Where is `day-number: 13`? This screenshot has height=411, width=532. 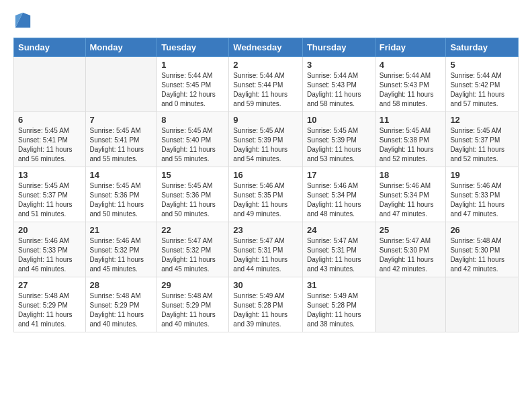
day-number: 13 is located at coordinates (50, 175).